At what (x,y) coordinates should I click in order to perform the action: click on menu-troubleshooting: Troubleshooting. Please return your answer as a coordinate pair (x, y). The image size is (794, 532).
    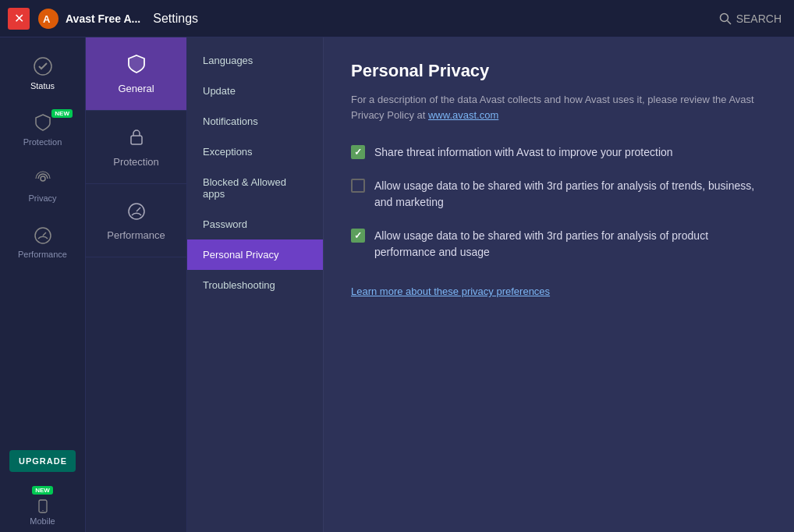
    Looking at the image, I should click on (255, 286).